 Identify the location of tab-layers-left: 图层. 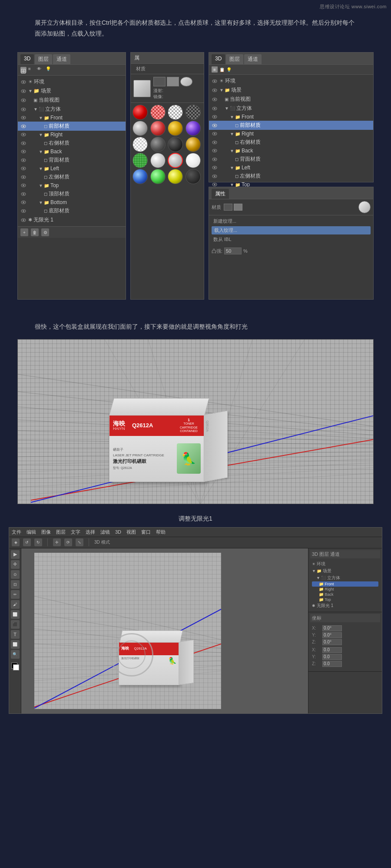
(43, 59).